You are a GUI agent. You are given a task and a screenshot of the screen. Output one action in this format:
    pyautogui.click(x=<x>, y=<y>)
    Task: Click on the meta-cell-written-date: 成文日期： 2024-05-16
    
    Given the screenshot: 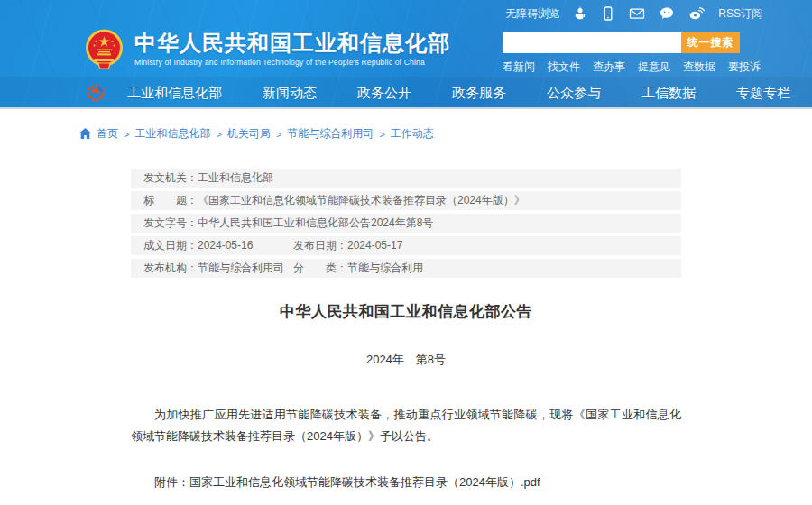 What is the action you would take?
    pyautogui.click(x=218, y=245)
    